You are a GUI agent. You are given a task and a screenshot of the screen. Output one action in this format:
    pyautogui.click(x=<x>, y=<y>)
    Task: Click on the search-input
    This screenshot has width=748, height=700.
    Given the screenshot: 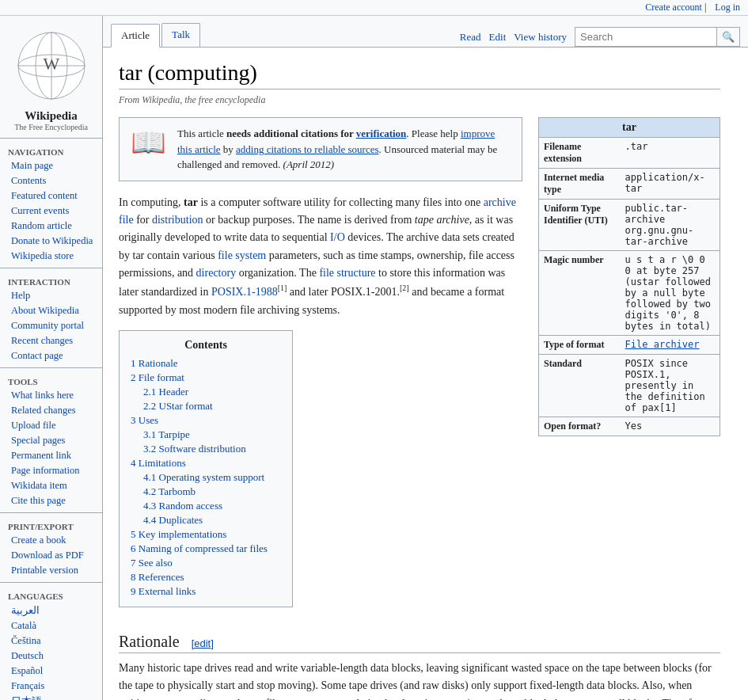 What is the action you would take?
    pyautogui.click(x=646, y=36)
    